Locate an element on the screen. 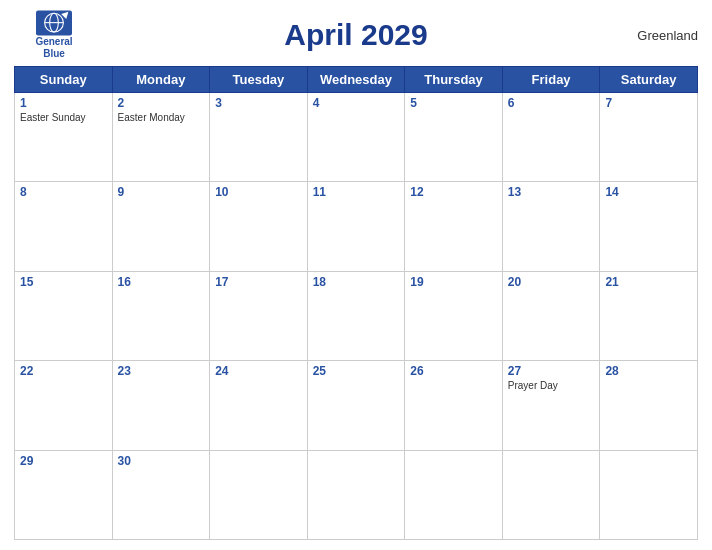 Image resolution: width=712 pixels, height=550 pixels. calendar-cell: 22 is located at coordinates (64, 406).